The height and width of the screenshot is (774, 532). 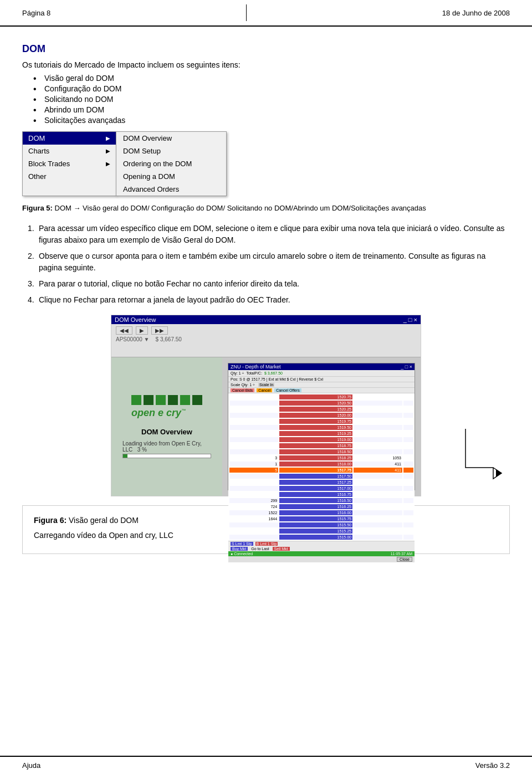 What do you see at coordinates (266, 406) in the screenshot?
I see `video-screenshot-box: DOM Overview _ □ × ◀◀ ▶ ▶▶ APS00000 ▼ $ …` at bounding box center [266, 406].